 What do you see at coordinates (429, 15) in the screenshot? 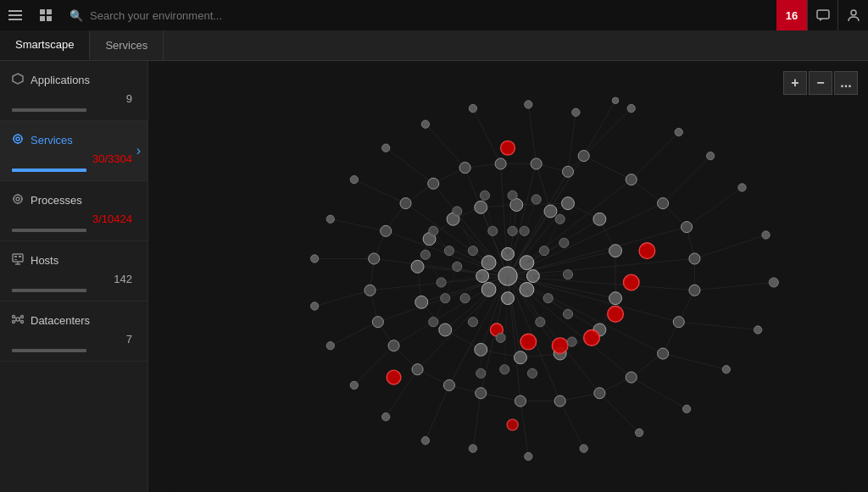
I see `search-input` at bounding box center [429, 15].